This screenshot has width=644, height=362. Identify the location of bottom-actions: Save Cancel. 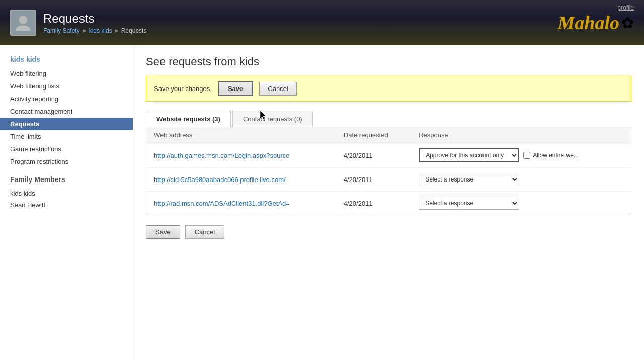
(388, 232).